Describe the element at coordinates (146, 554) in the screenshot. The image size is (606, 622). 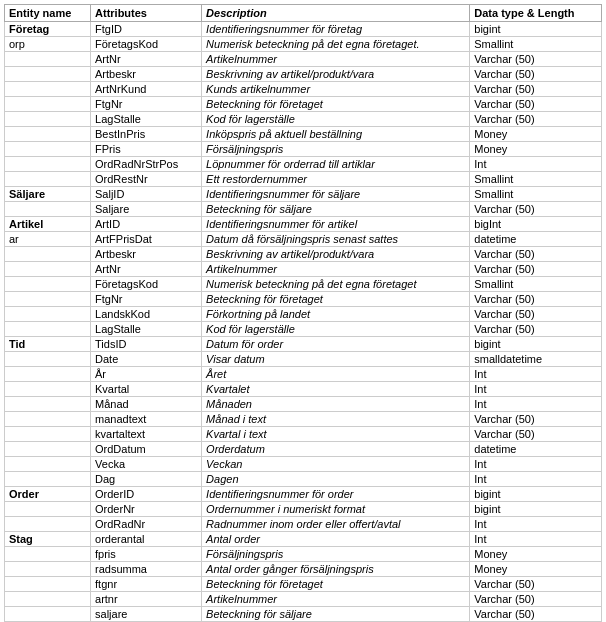
I see `attribute-cell: fpris` at that location.